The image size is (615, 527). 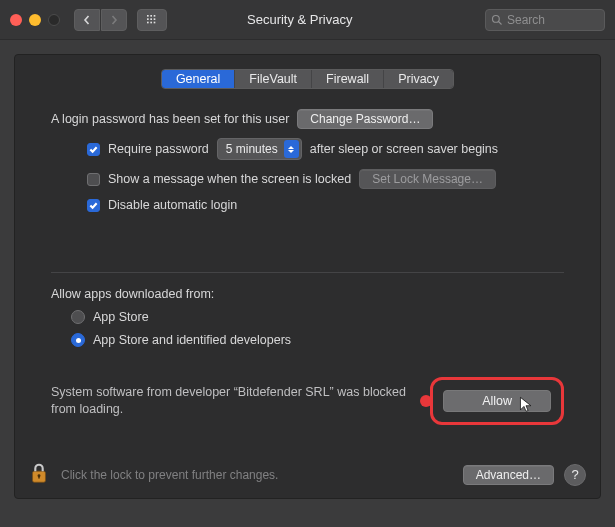 I want to click on callout-marker-icon, so click(x=426, y=401).